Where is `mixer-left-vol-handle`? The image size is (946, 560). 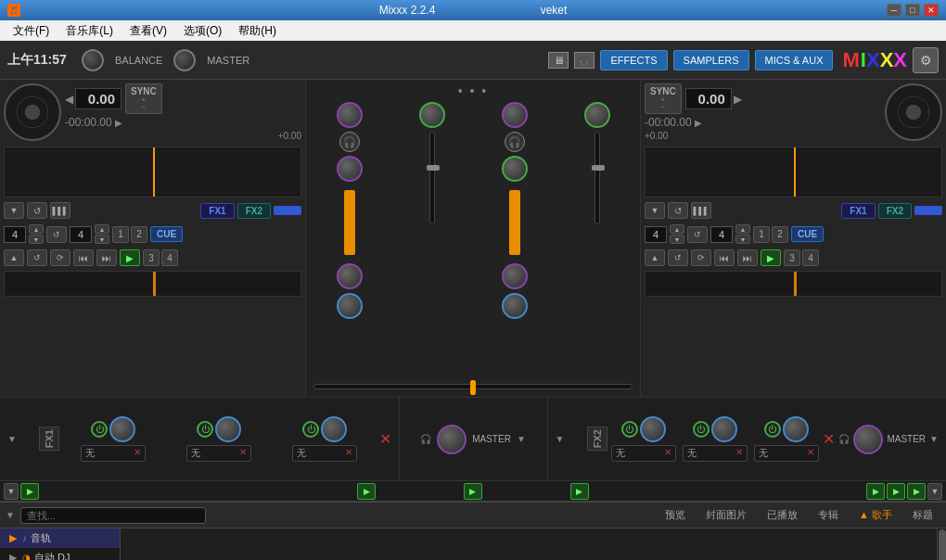 mixer-left-vol-handle is located at coordinates (433, 168).